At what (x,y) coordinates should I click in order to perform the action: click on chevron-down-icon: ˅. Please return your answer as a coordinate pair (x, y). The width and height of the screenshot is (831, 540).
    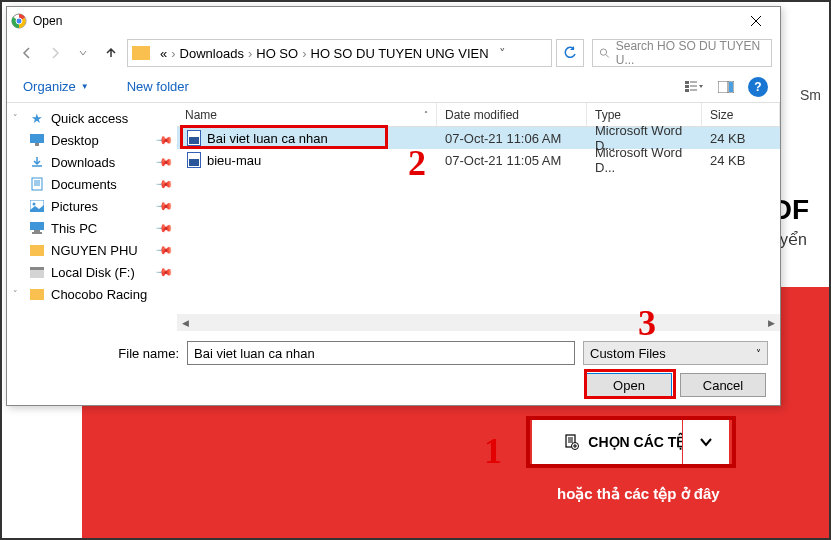
    Looking at the image, I should click on (758, 354).